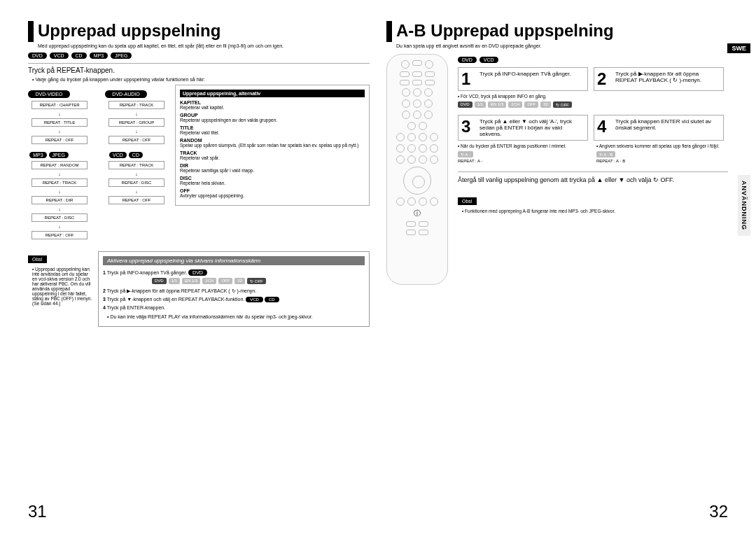 This screenshot has width=756, height=534. Describe the element at coordinates (593, 97) in the screenshot. I see `step-note-1: För VCD, tryck på knappen INFO en gång.` at that location.